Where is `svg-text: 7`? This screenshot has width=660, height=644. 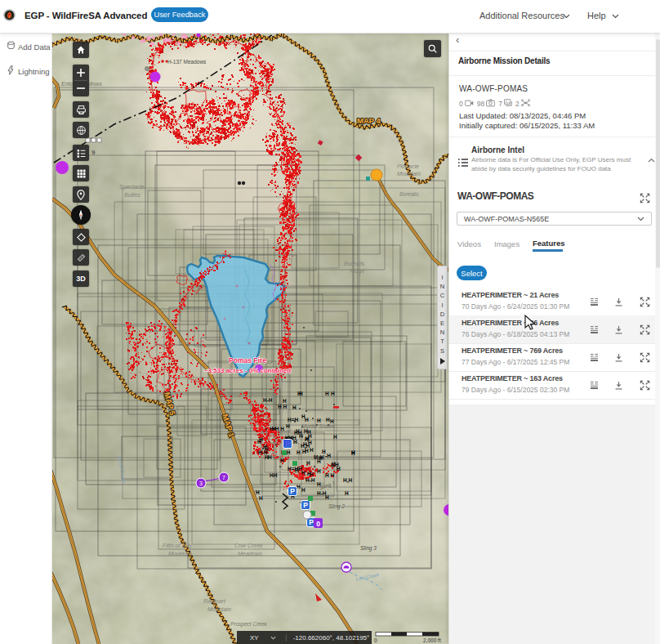
svg-text: 7 is located at coordinates (224, 477).